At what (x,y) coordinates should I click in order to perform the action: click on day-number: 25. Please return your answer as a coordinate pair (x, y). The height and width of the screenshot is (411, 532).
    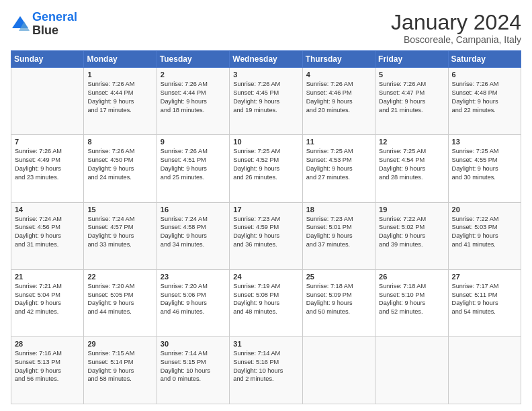
    Looking at the image, I should click on (339, 277).